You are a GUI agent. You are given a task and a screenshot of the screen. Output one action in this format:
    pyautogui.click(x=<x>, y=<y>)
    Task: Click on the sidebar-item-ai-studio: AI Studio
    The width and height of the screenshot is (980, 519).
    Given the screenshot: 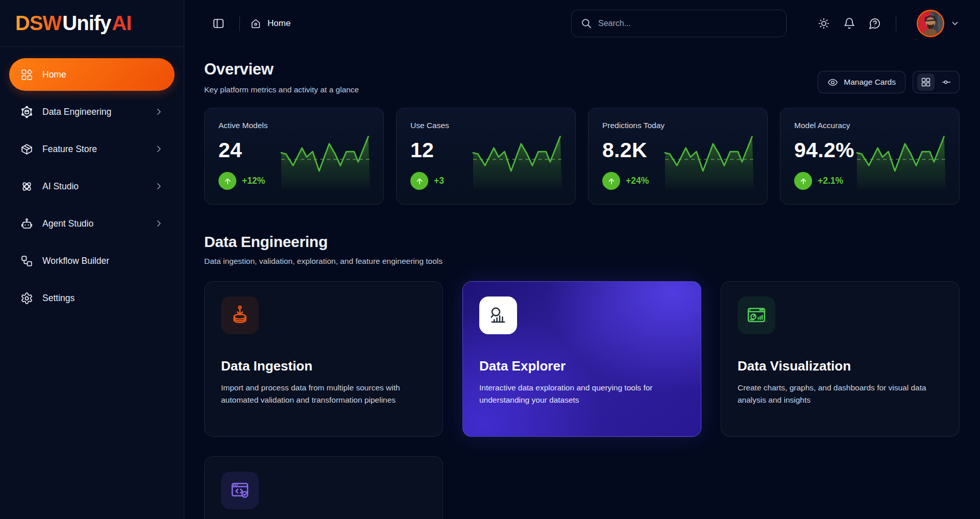 What is the action you would take?
    pyautogui.click(x=92, y=186)
    